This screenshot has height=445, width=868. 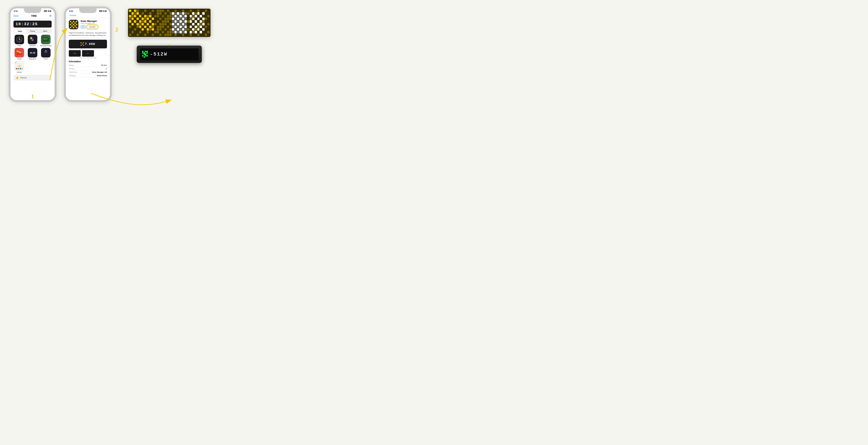 I want to click on app-label-stopwatch: Stopwatch, so click(x=32, y=59).